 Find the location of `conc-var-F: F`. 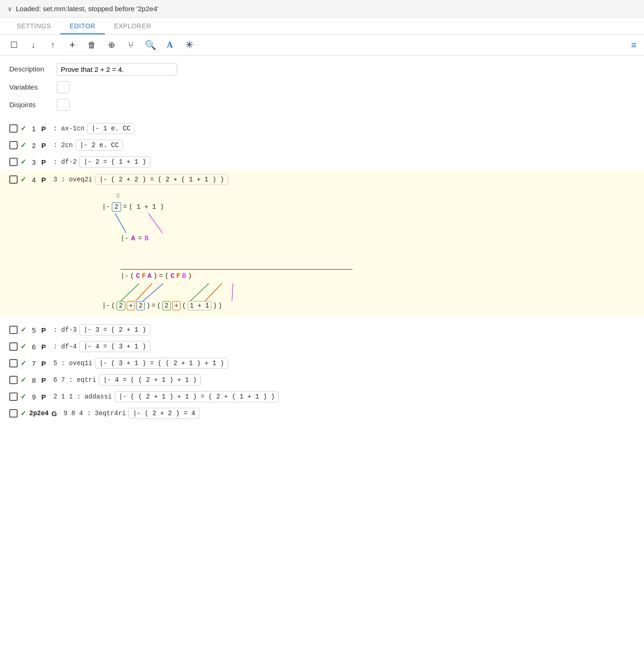

conc-var-F: F is located at coordinates (144, 276).